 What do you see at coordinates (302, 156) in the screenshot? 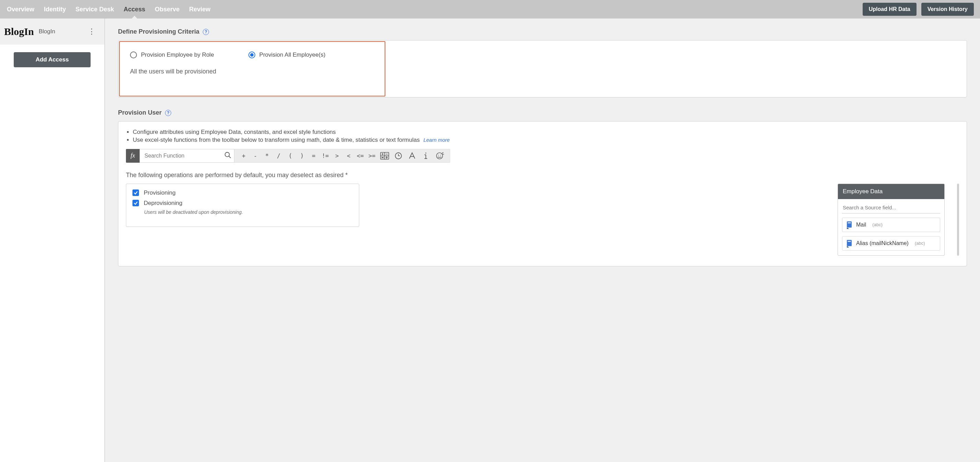
I see `op-paren-close: )` at bounding box center [302, 156].